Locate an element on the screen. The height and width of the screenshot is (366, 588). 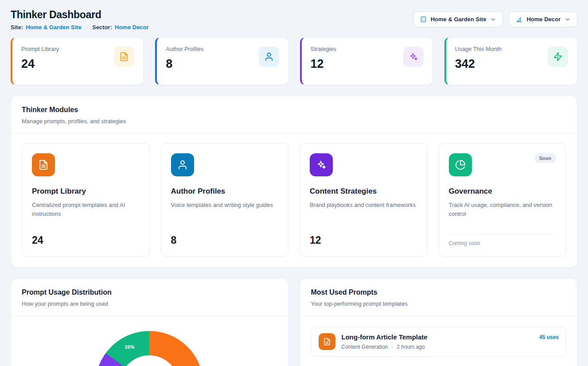
header-selectors: Home & Garden Site Home Decor is located at coordinates (495, 19).